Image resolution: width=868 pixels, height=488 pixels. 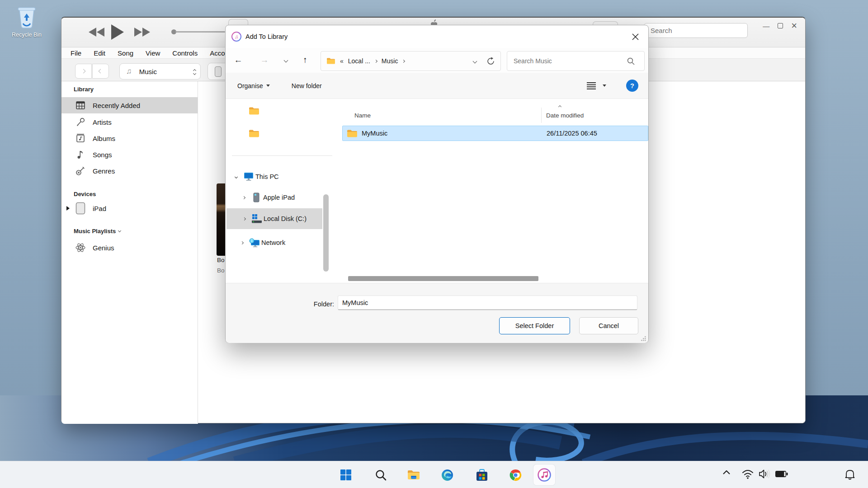 I want to click on microsoft-store-button, so click(x=482, y=475).